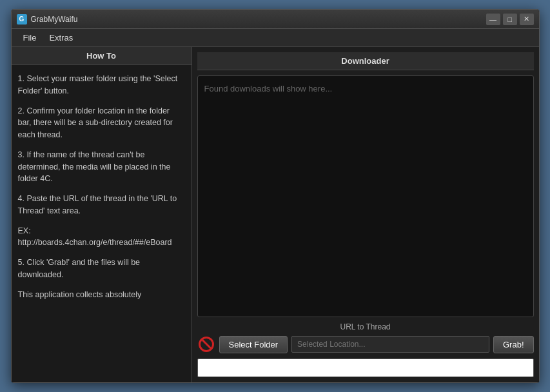 The image size is (550, 392). Describe the element at coordinates (102, 237) in the screenshot. I see `step-ex: EX: http://boards.4chan.org/e/thread/##/…` at that location.